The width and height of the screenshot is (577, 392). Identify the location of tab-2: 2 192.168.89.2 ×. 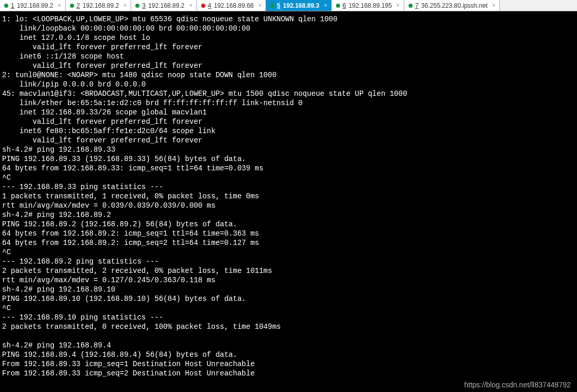
(98, 5).